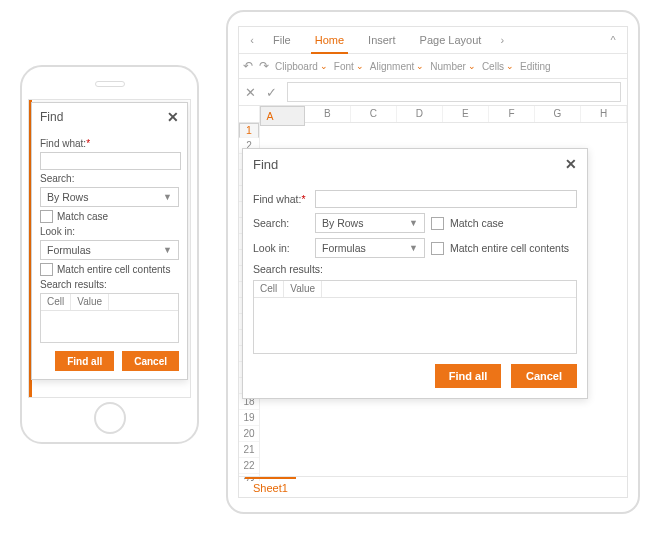 This screenshot has width=650, height=540. I want to click on tool-number: Number⌄, so click(453, 66).